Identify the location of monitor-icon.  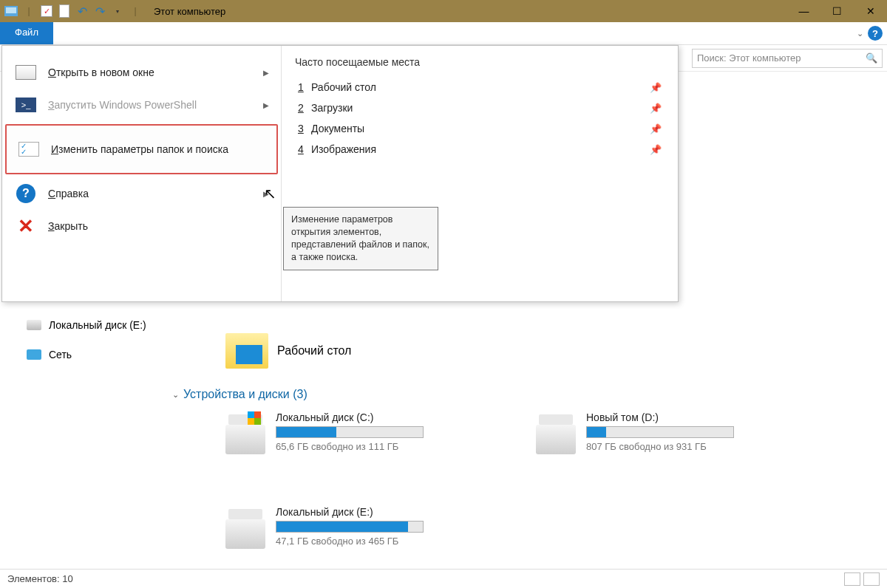
(11, 11).